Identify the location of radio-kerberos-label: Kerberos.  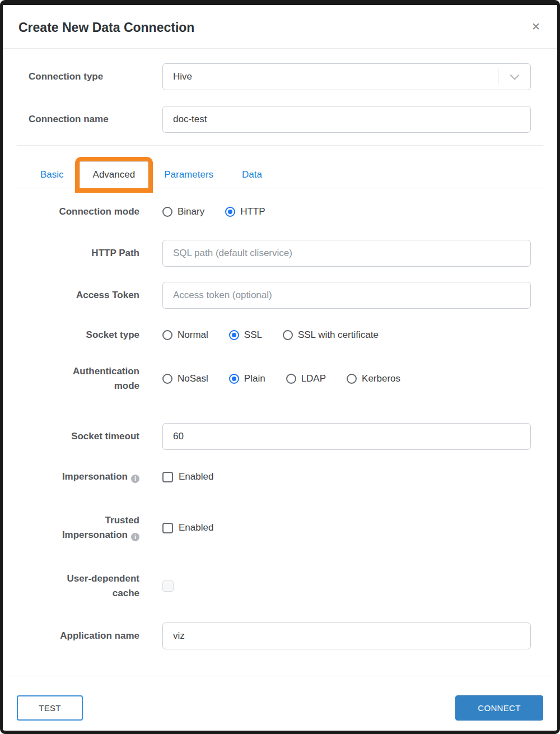
(381, 379).